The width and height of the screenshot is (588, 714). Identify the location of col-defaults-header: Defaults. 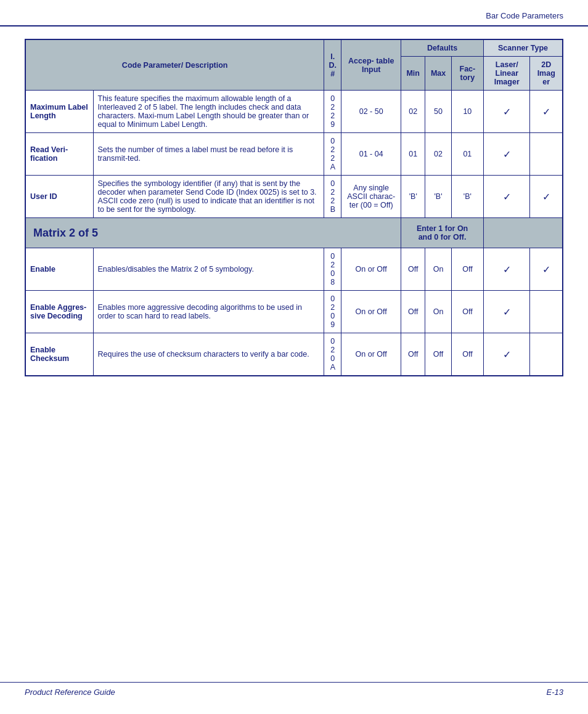
(443, 48).